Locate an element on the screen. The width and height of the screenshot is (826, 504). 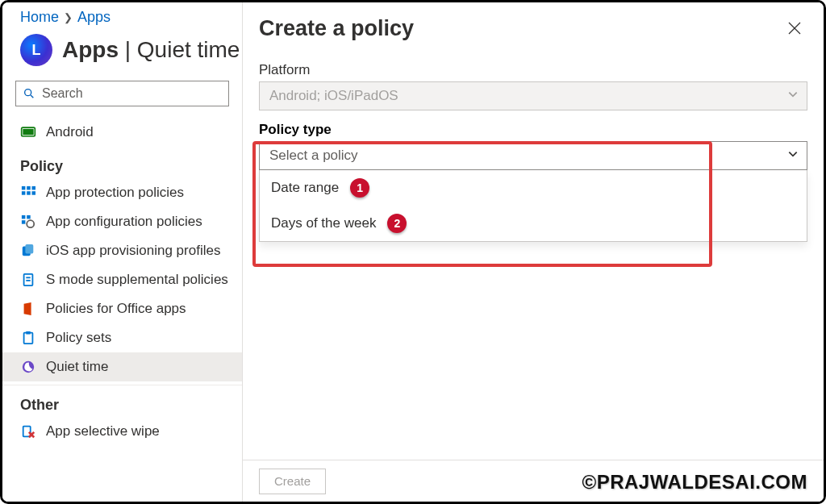
grid-gear-icon is located at coordinates (28, 222).